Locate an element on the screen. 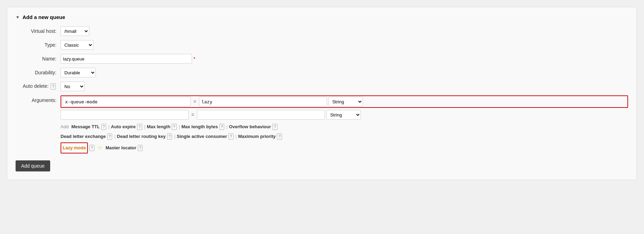 This screenshot has width=644, height=234. arg-key-input-1: x-queue-mode is located at coordinates (127, 102).